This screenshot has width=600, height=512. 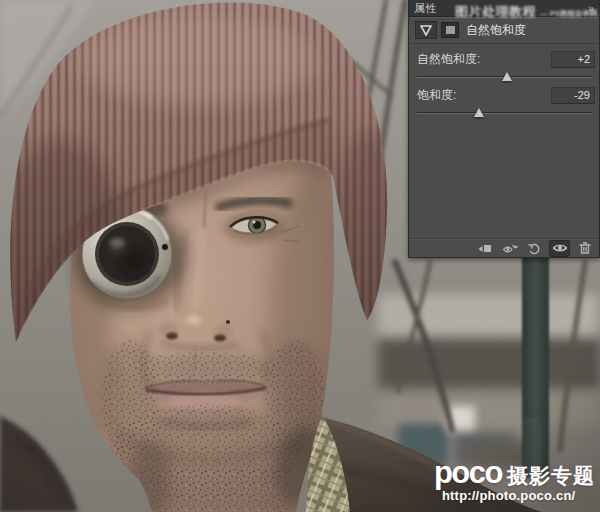 What do you see at coordinates (504, 8) in the screenshot?
I see `panel-tab-bar: 属性 »` at bounding box center [504, 8].